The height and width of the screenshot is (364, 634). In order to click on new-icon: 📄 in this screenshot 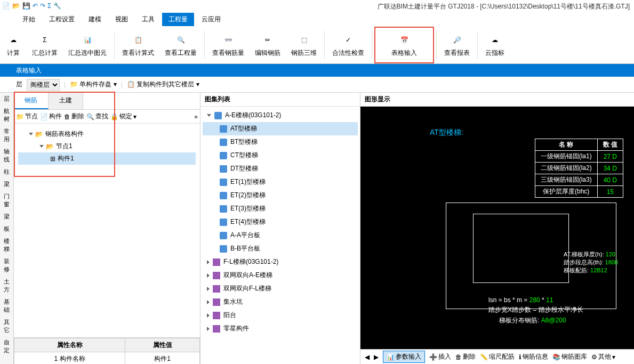, I will do `click(6, 6)`.